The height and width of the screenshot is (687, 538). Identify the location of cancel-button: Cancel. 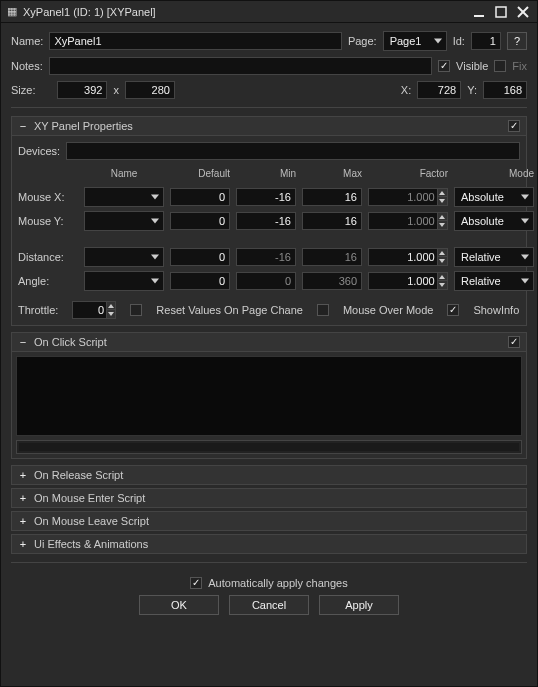
(269, 605).